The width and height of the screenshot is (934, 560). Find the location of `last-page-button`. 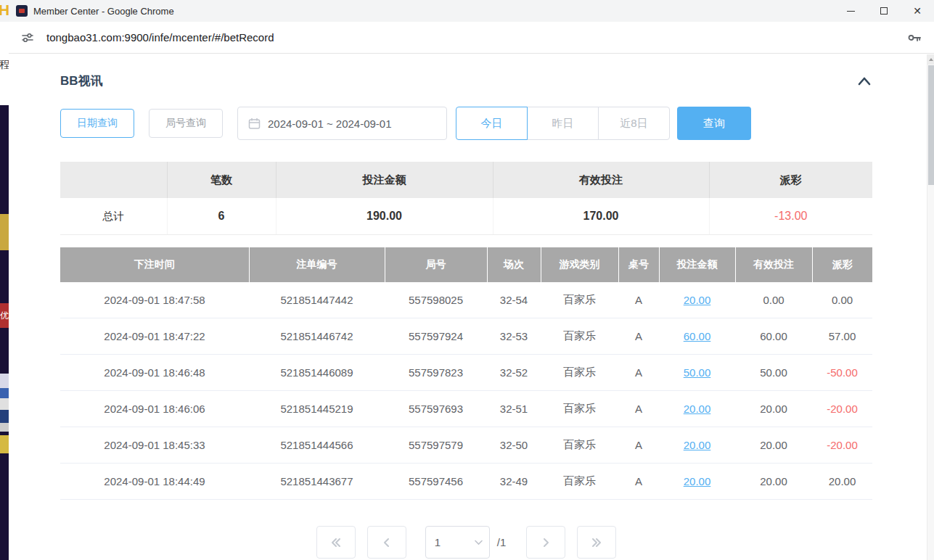

last-page-button is located at coordinates (597, 543).